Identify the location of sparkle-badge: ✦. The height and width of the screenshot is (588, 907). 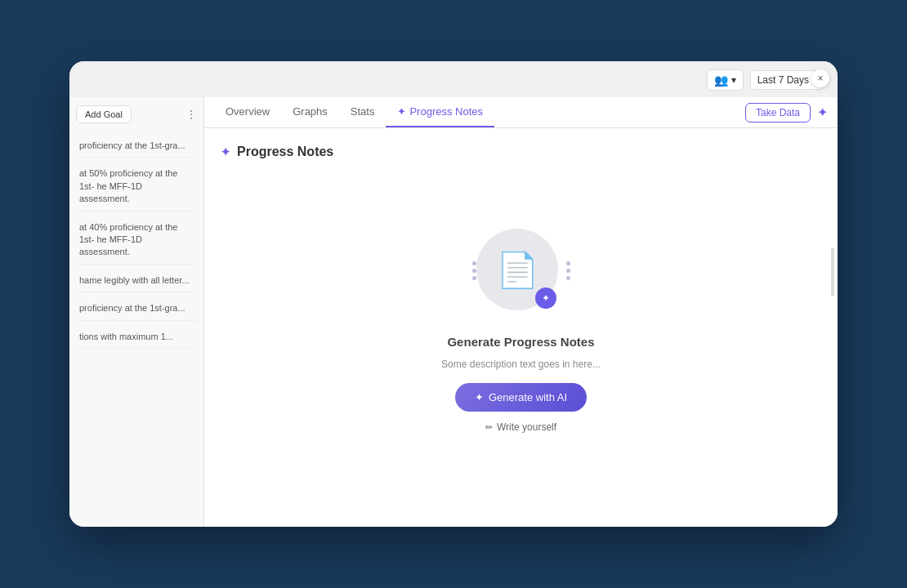
(546, 298).